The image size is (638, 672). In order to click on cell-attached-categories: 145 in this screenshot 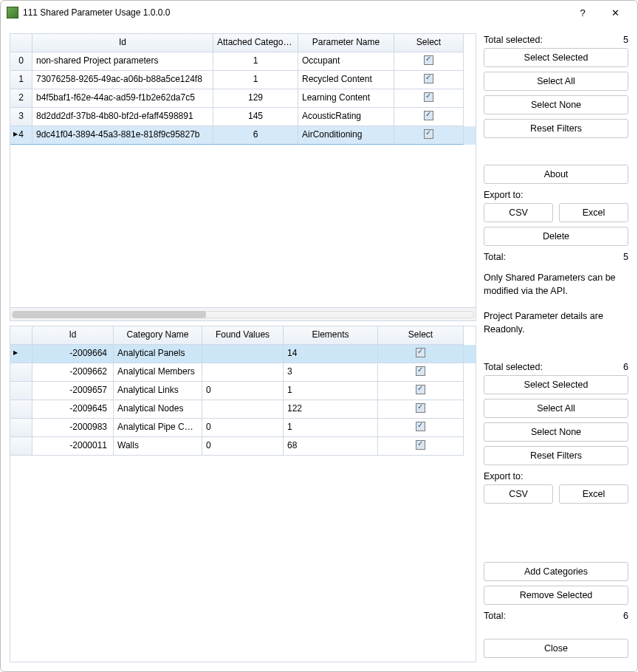, I will do `click(255, 117)`.